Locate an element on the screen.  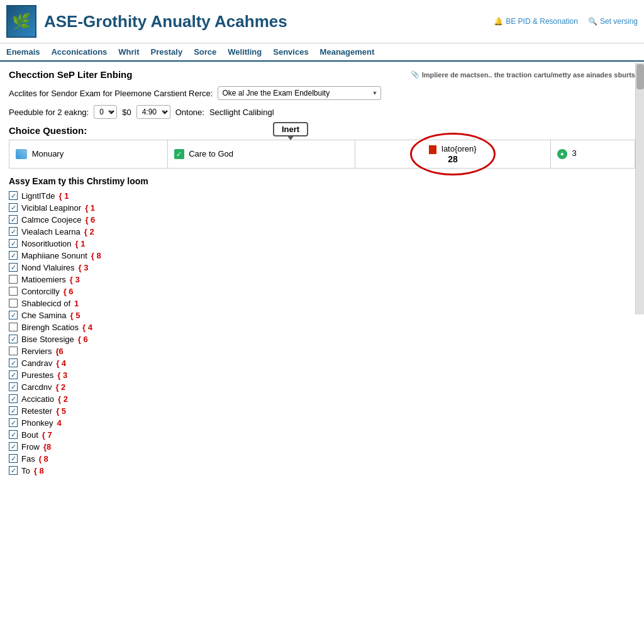
list-item-2: Calmce Coojece { 6 is located at coordinates (322, 220).